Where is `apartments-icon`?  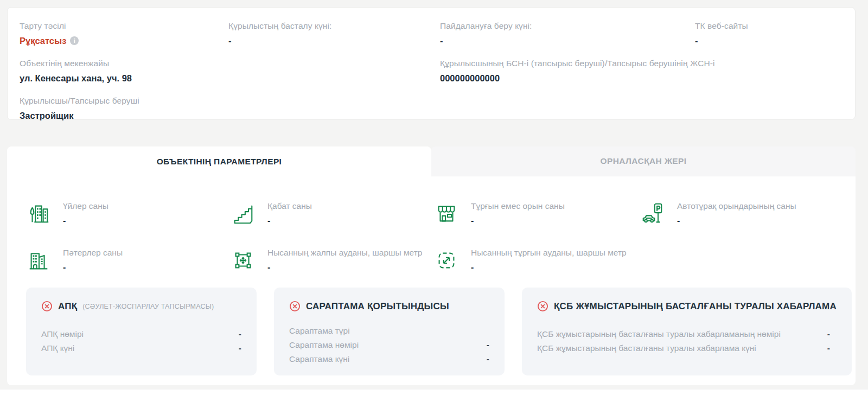 apartments-icon is located at coordinates (39, 260).